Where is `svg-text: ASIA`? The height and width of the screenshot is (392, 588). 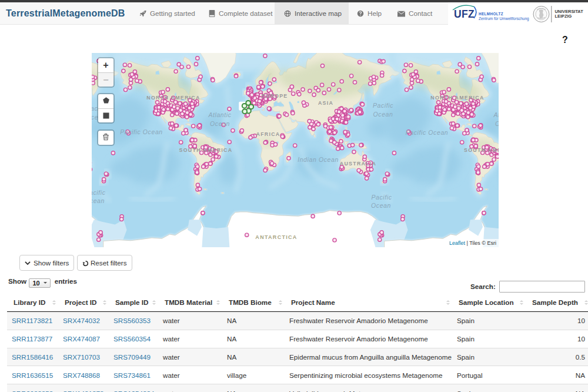
svg-text: ASIA is located at coordinates (326, 103).